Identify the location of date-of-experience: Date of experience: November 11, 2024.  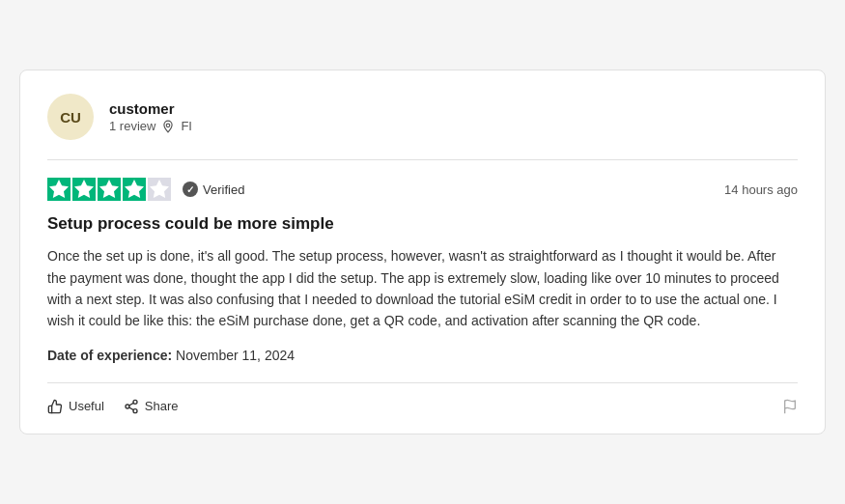
(423, 355).